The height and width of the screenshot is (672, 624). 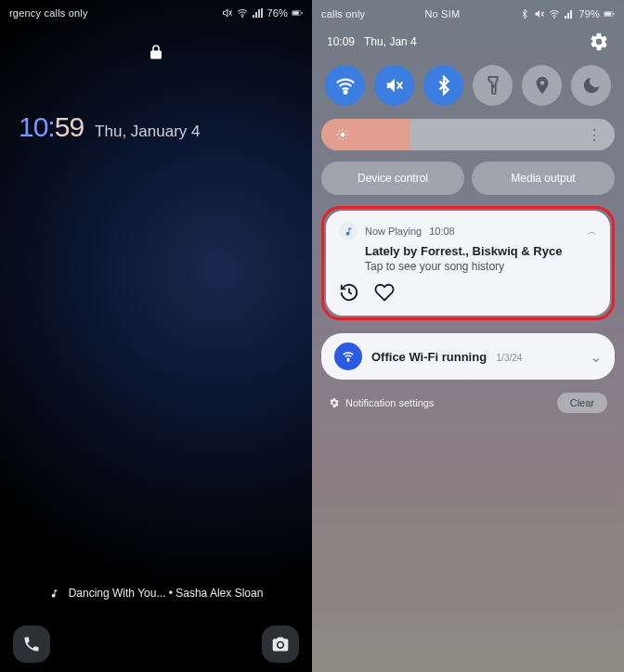 I want to click on now-playing-text: Dancing With You... • Sasha Alex Sloan, so click(x=166, y=593).